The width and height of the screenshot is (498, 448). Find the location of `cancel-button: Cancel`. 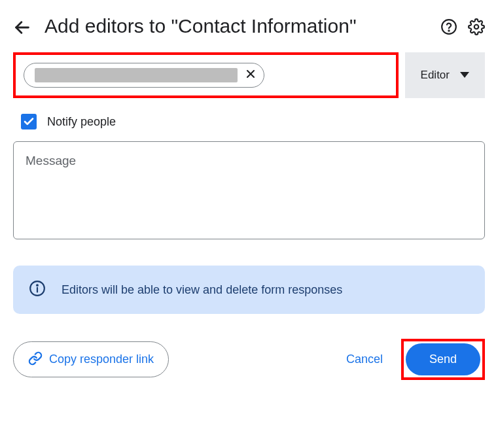

cancel-button: Cancel is located at coordinates (365, 360).